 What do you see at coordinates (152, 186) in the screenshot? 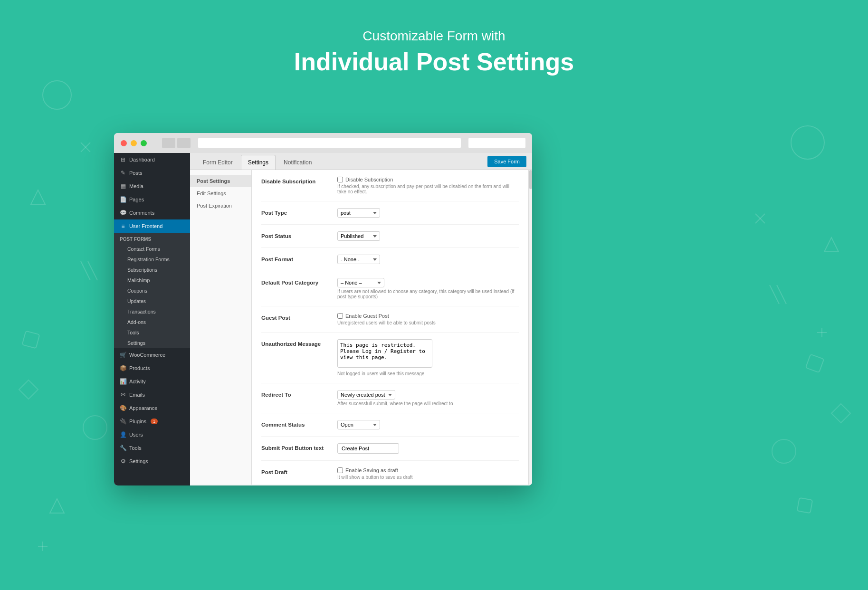
I see `sidebar-item-media: ▦ Media` at bounding box center [152, 186].